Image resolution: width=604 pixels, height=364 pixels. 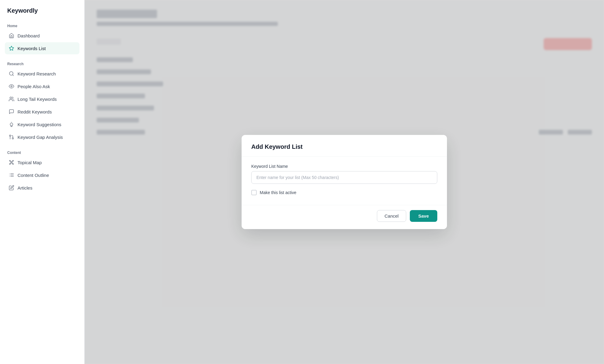 What do you see at coordinates (25, 188) in the screenshot?
I see `sidebar-label-articles: Articles` at bounding box center [25, 188].